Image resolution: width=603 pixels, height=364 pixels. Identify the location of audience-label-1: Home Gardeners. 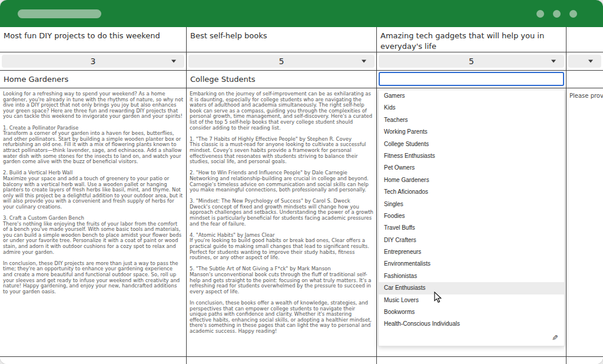
(93, 80).